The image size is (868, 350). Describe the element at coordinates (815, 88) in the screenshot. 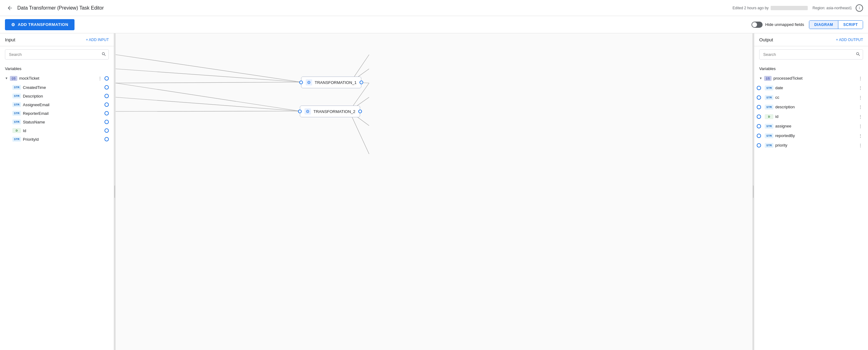

I see `field-name: date` at that location.